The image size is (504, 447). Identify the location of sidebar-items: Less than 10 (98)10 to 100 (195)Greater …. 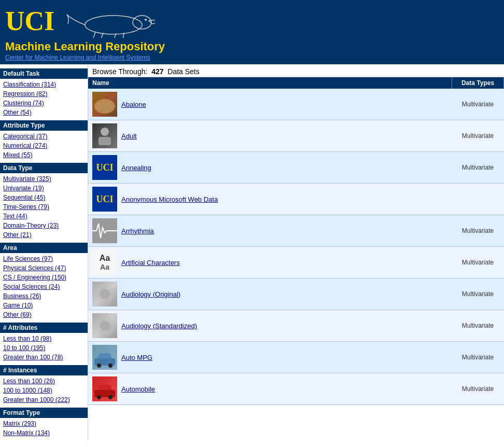
(44, 348).